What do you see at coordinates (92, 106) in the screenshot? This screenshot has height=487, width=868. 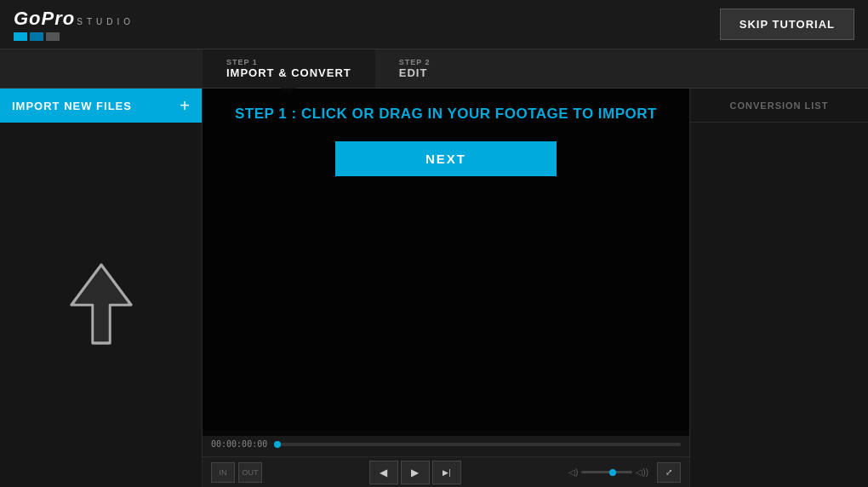 I see `import-label: IMPORT NEW FILES` at bounding box center [92, 106].